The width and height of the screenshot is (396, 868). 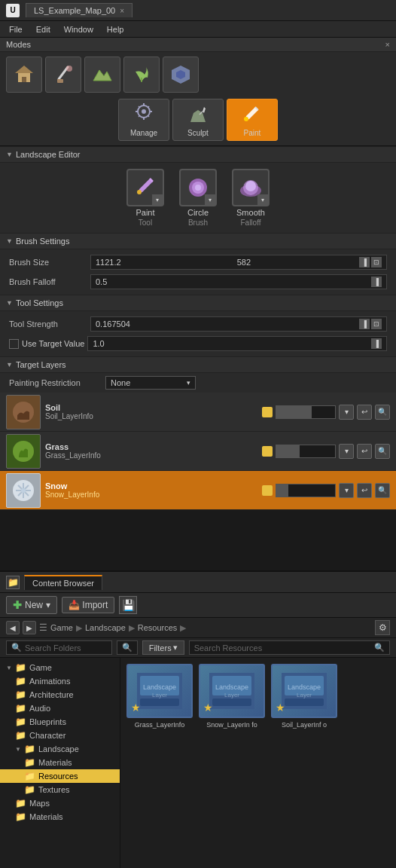 What do you see at coordinates (88, 605) in the screenshot?
I see `cb-import-button: 📥 Import` at bounding box center [88, 605].